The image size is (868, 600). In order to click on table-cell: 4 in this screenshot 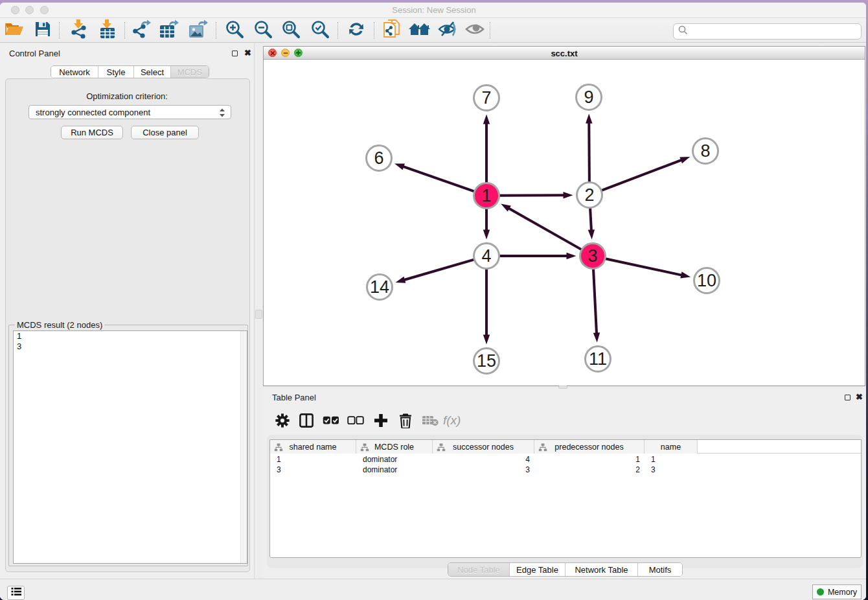, I will do `click(483, 459)`.